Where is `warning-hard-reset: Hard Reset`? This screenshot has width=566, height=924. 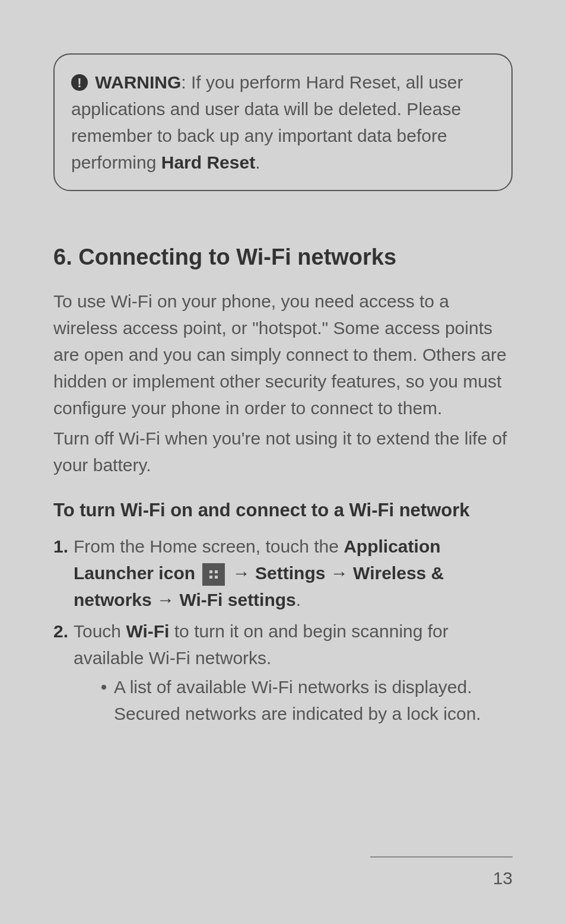
warning-hard-reset: Hard Reset is located at coordinates (208, 163).